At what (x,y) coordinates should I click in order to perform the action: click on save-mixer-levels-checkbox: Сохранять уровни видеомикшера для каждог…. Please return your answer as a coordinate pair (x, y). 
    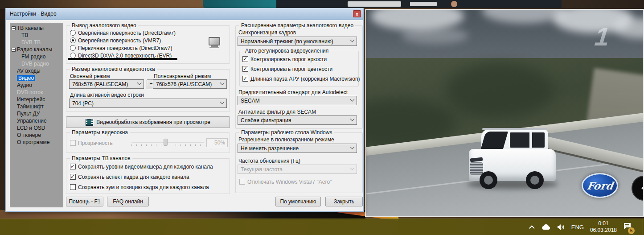
    Looking at the image, I should click on (142, 167).